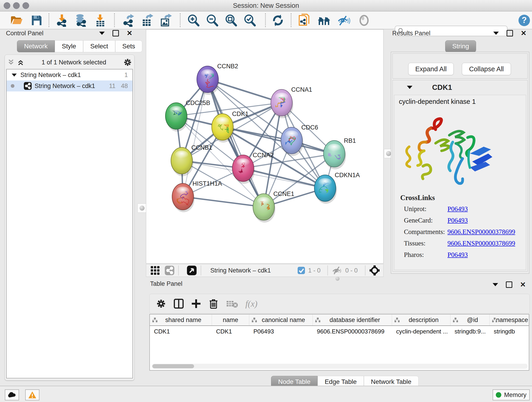 The image size is (532, 402). I want to click on warning-button, so click(32, 395).